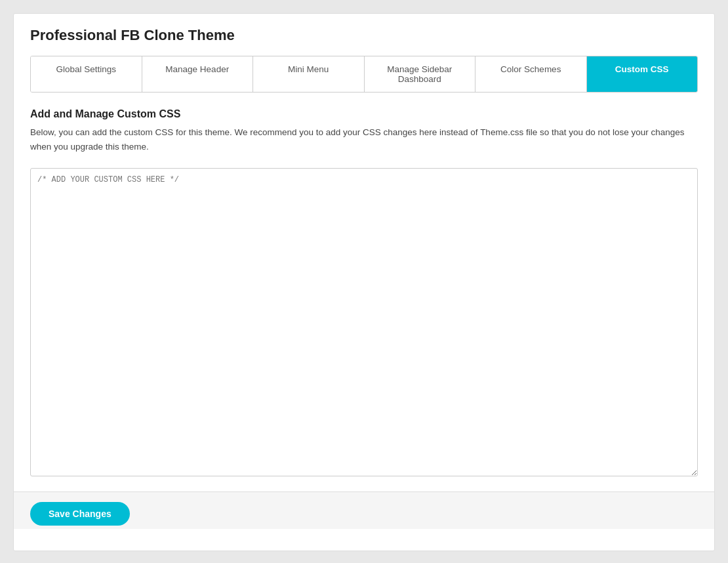 The image size is (728, 563). I want to click on tab-mini-menu: Mini Menu, so click(309, 74).